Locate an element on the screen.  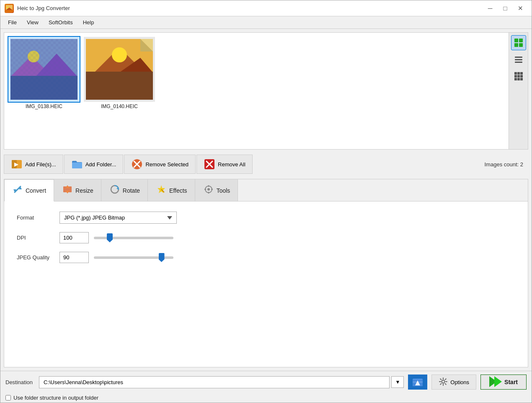
view-list-button is located at coordinates (519, 59).